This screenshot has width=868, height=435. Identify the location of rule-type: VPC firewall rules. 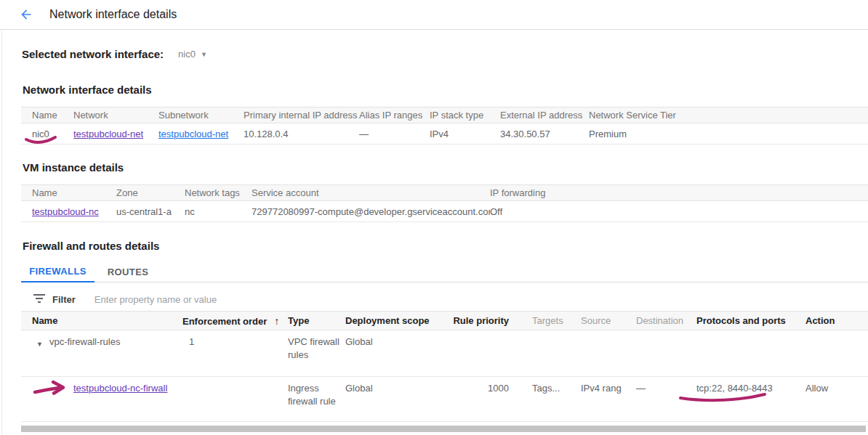
(317, 349).